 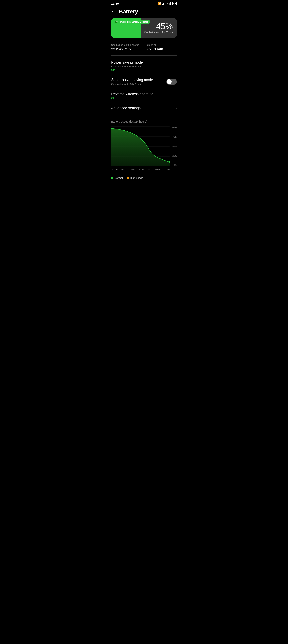 I want to click on chart-y-labels: 100% 75% 50% 25% 0%, so click(x=173, y=146).